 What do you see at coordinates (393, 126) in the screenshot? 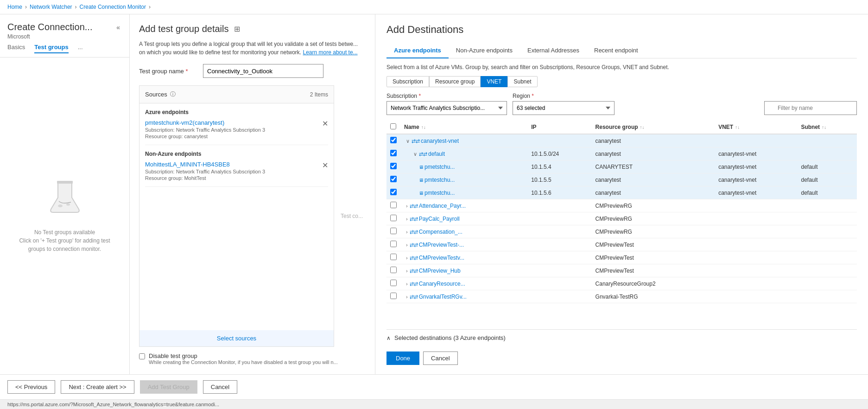
I see `select-all-checkbox` at bounding box center [393, 126].